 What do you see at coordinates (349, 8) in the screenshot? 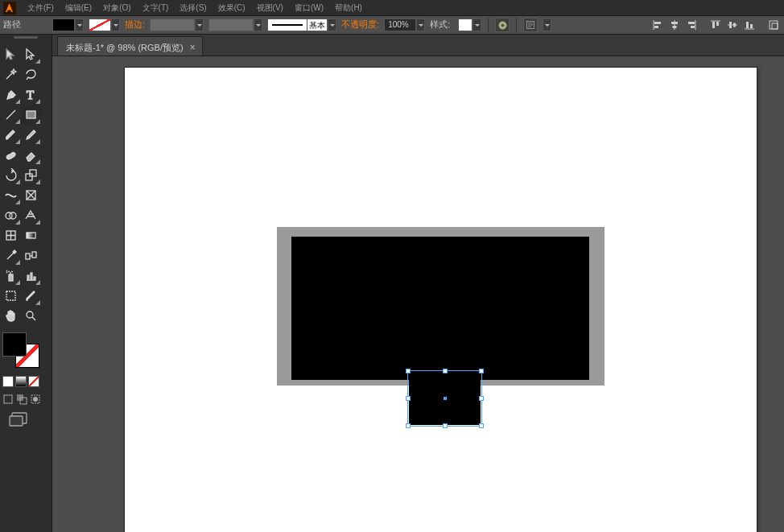
I see `menu-item: 帮助(H)` at bounding box center [349, 8].